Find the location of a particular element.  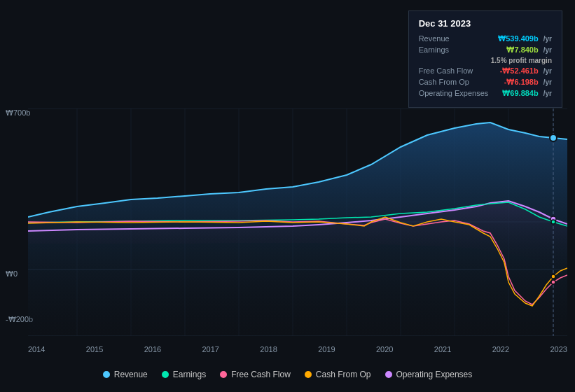

tooltip-profit-margin: 1.5% profit margin is located at coordinates (521, 60).